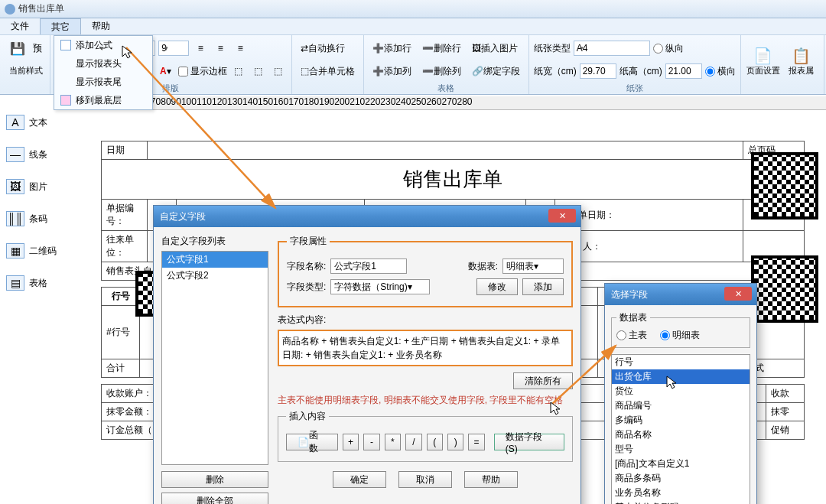  I want to click on th-rowno: 行号, so click(121, 297).